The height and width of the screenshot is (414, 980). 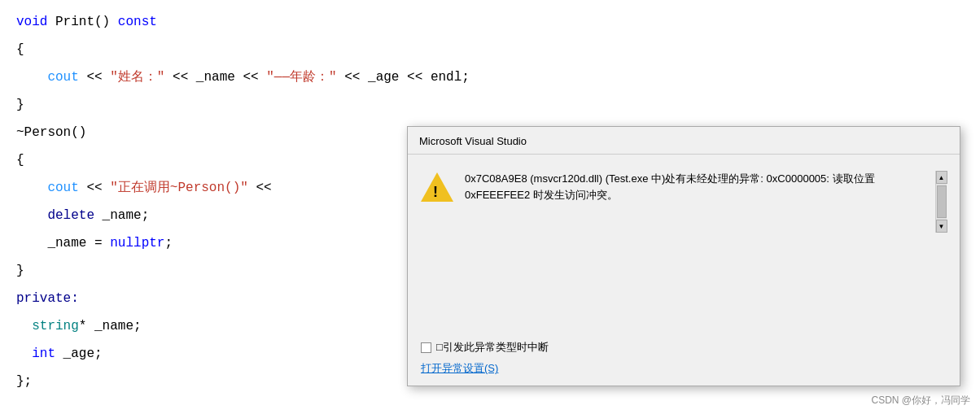 What do you see at coordinates (437, 189) in the screenshot?
I see `warning-icon` at bounding box center [437, 189].